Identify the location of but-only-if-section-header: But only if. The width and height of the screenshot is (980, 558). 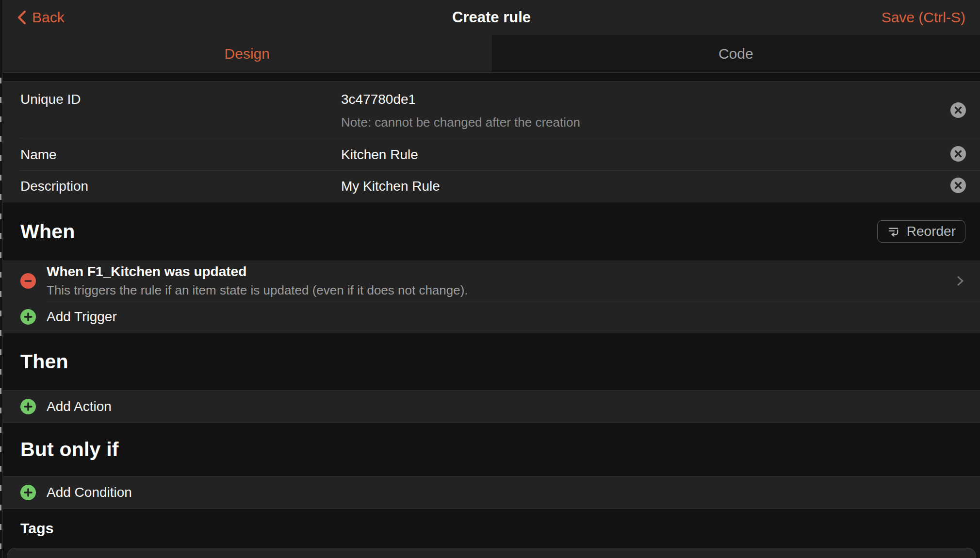
(491, 449).